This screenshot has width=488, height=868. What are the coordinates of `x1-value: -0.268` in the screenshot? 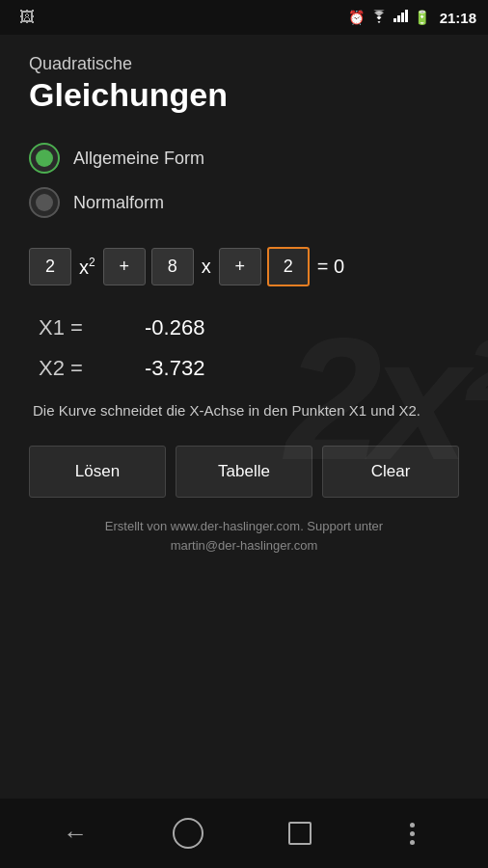 It's located at (175, 328).